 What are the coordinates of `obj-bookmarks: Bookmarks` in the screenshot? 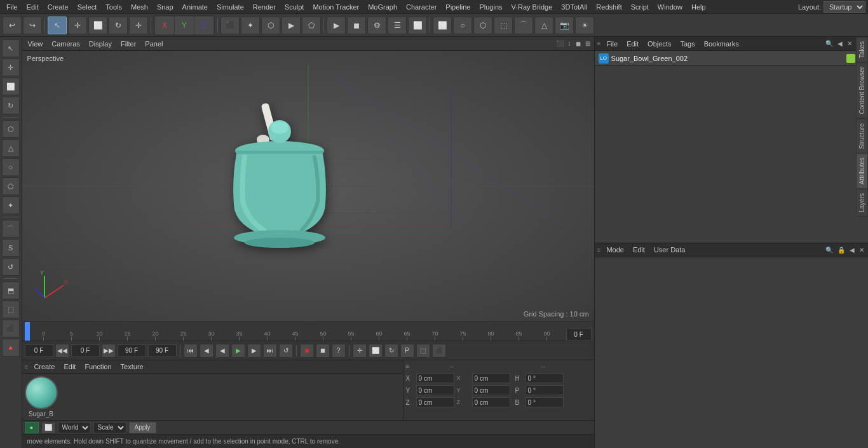 It's located at (722, 44).